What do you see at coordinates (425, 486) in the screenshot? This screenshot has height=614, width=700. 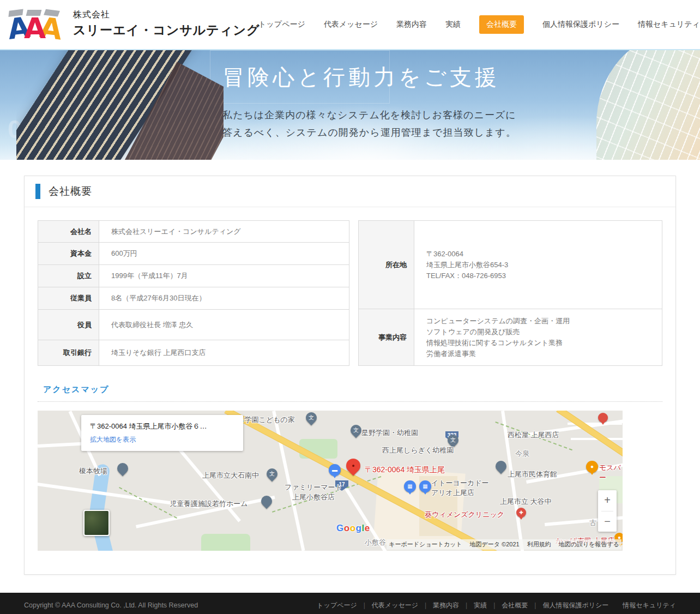 I see `cart-icon: ▦` at bounding box center [425, 486].